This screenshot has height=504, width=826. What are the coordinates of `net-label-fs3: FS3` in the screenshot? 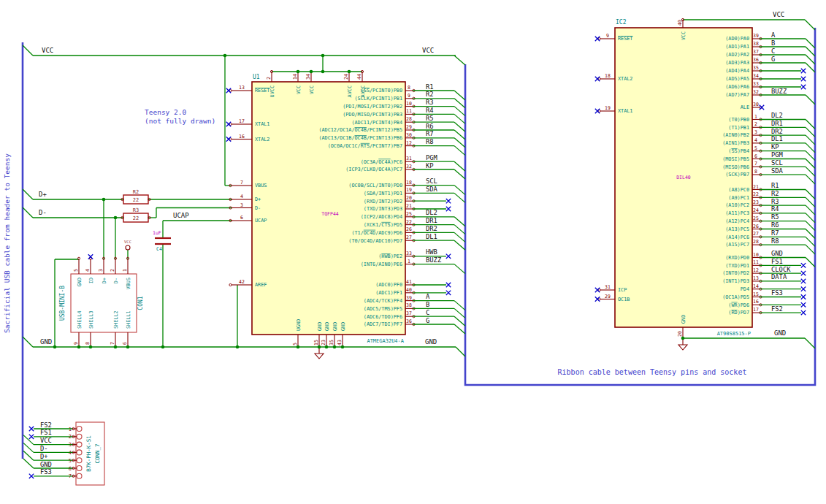 It's located at (46, 472).